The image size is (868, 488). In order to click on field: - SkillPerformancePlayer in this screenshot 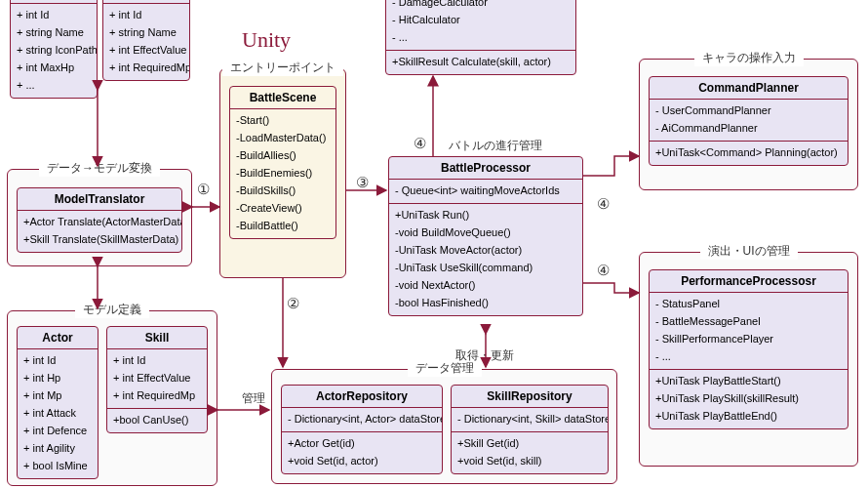, I will do `click(749, 340)`.